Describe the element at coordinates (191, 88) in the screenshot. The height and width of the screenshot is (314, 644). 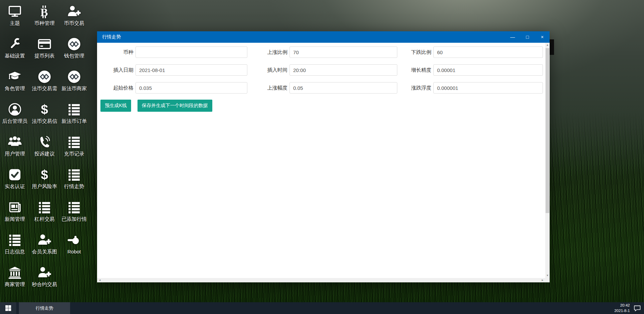
I see `start-price-input` at that location.